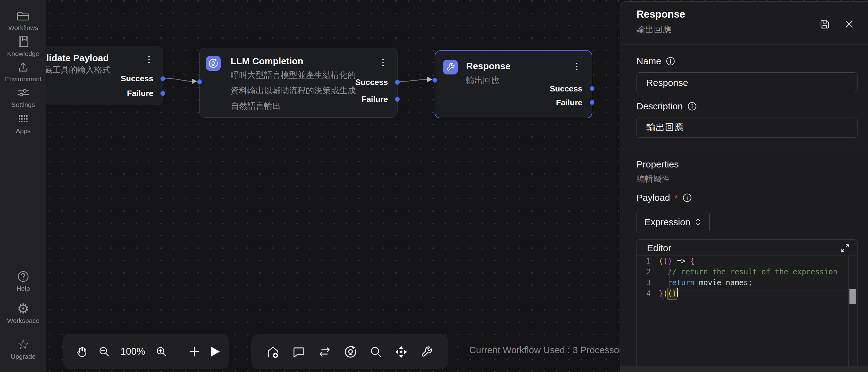  I want to click on run-play-icon, so click(216, 351).